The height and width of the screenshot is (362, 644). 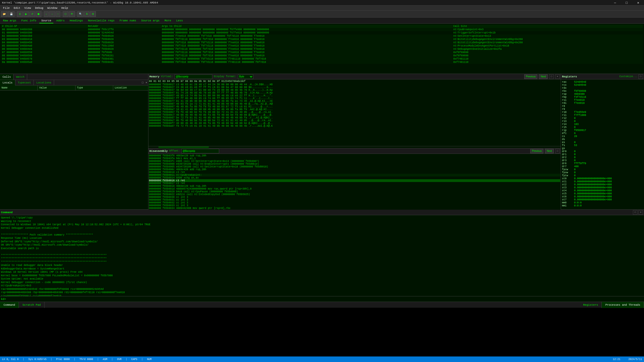 I want to click on memory-scrollbar, so click(x=355, y=147).